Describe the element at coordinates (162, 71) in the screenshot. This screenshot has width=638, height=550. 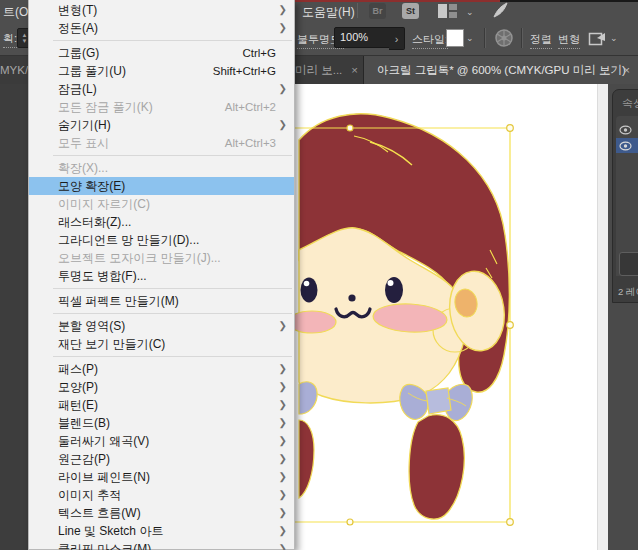
I see `menu-item: 그룹 풀기(U)Shift+Ctrl+G` at that location.